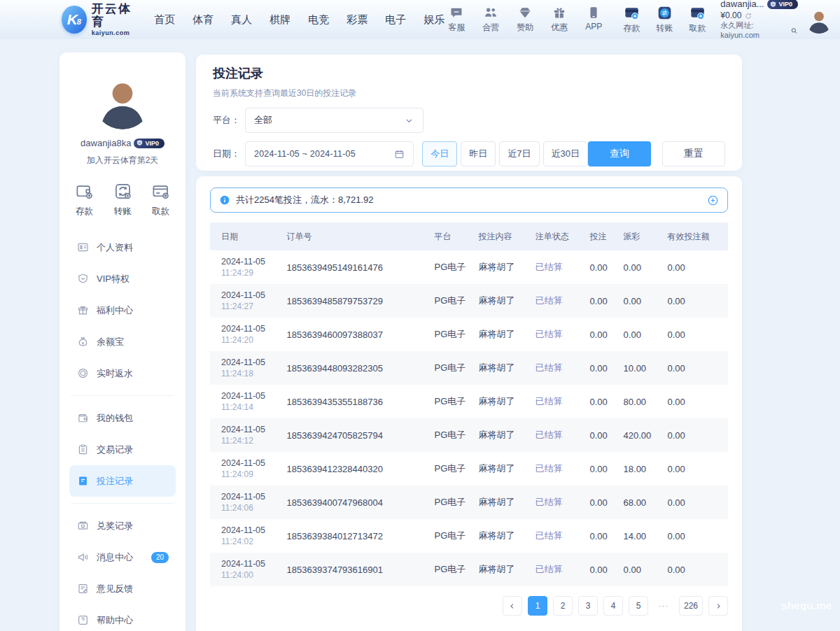 The height and width of the screenshot is (631, 840). I want to click on platform-select: 全部, so click(335, 120).